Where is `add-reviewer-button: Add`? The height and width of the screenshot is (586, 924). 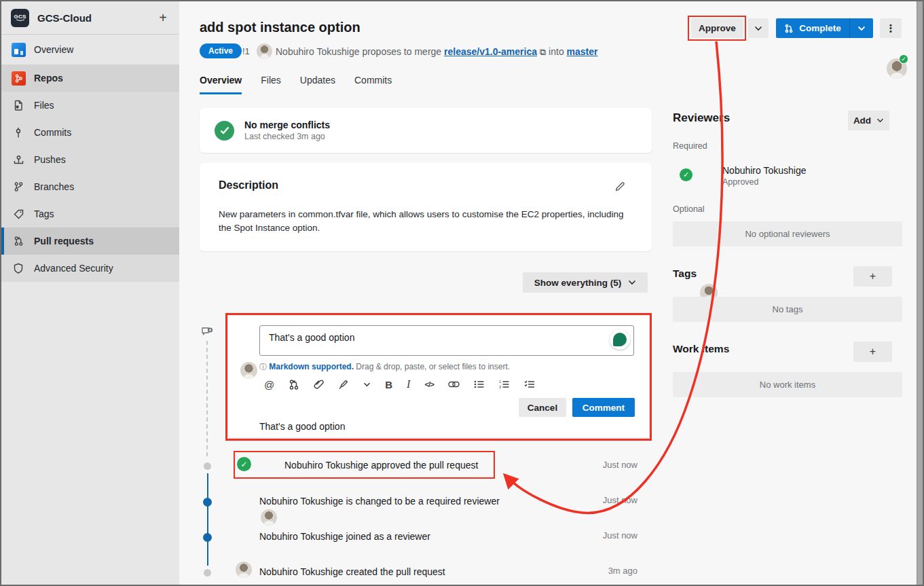 add-reviewer-button: Add is located at coordinates (869, 121).